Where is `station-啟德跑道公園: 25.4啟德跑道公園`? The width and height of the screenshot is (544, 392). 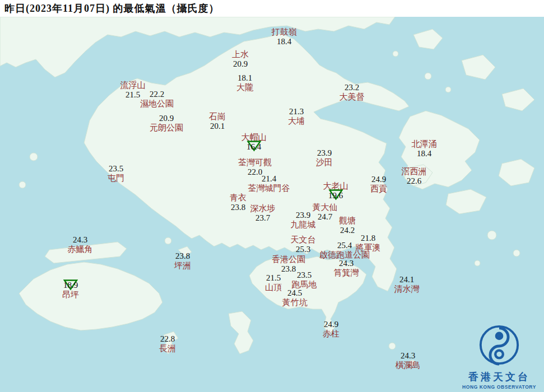 station-啟德跑道公園: 25.4啟德跑道公園 is located at coordinates (345, 250).